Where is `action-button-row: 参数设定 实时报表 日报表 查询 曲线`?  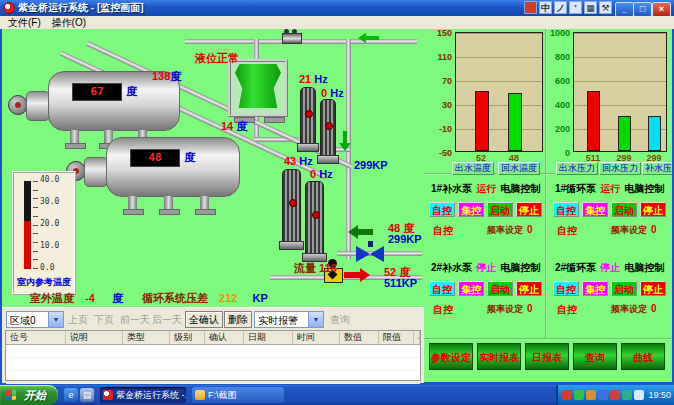
action-button-row: 参数设定 实时报表 日报表 查询 曲线 is located at coordinates (549, 356).